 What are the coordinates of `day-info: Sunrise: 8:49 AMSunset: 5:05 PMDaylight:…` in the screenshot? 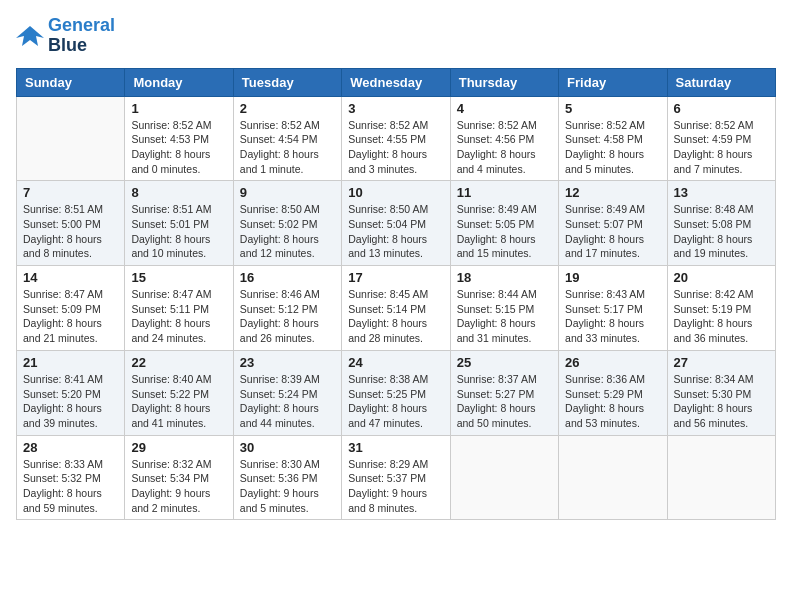 It's located at (504, 232).